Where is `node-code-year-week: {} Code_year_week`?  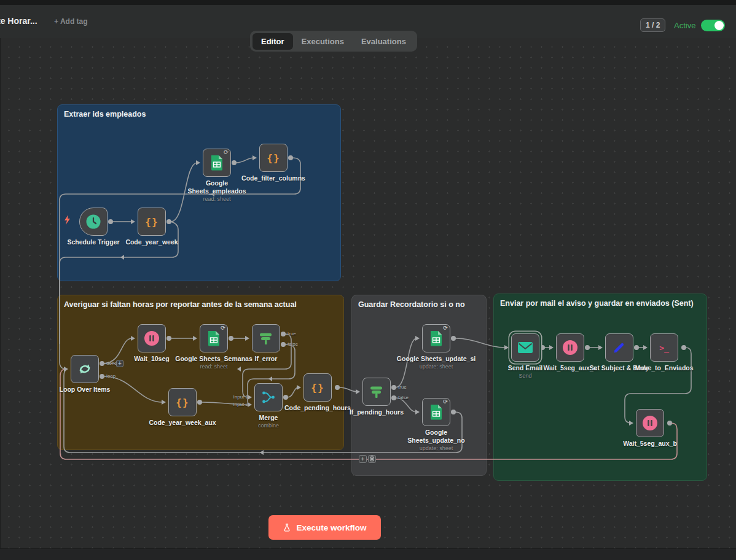
node-code-year-week: {} Code_year_week is located at coordinates (152, 222).